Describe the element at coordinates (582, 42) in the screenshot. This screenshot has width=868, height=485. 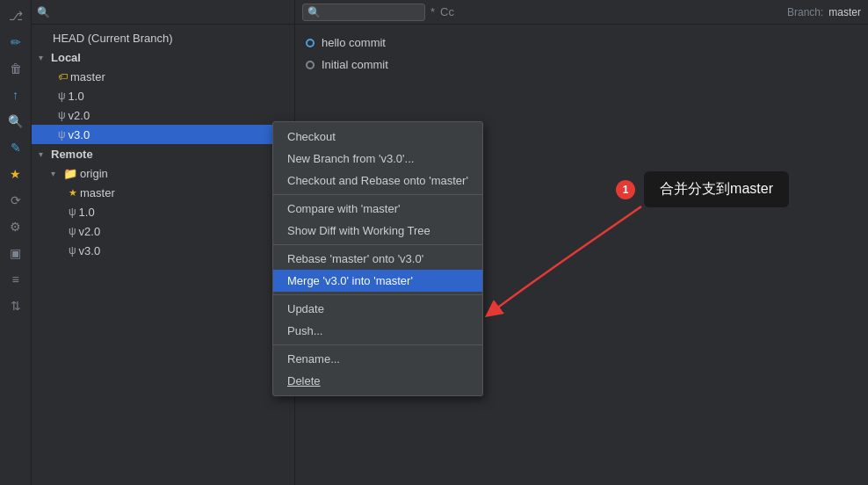
I see `commit-item: hello commit` at that location.